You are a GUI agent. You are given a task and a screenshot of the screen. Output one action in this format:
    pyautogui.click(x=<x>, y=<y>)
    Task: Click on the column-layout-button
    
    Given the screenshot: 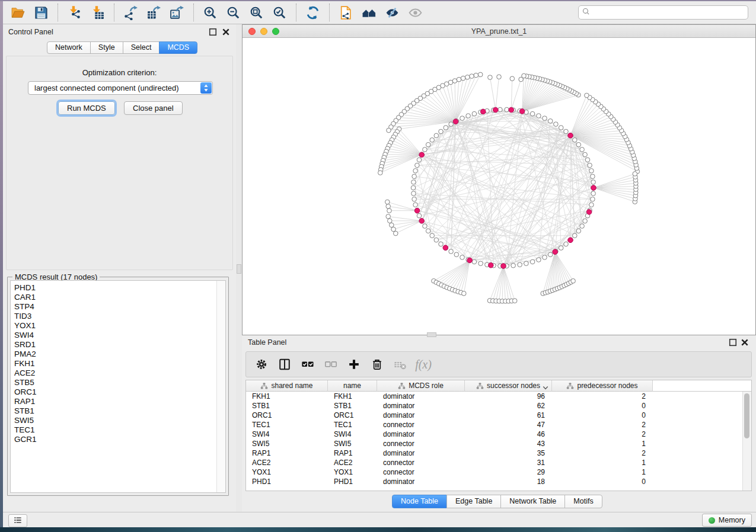 What is the action you would take?
    pyautogui.click(x=285, y=364)
    